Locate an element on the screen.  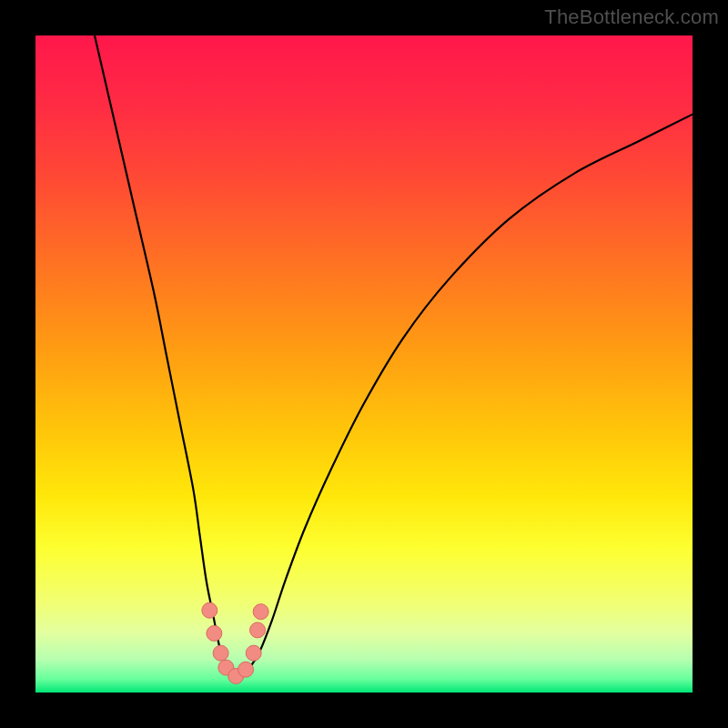
watermark-text: TheBottleneck.com is located at coordinates (632, 17).